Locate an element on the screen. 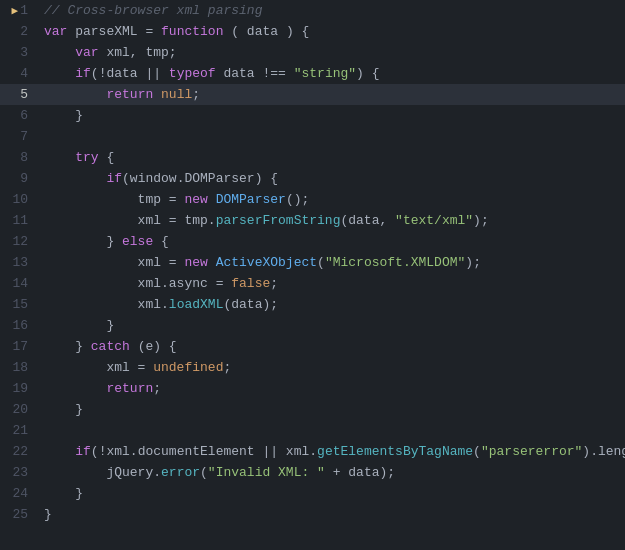 This screenshot has height=550, width=625. code-line: var xml, tmp; is located at coordinates (330, 52).